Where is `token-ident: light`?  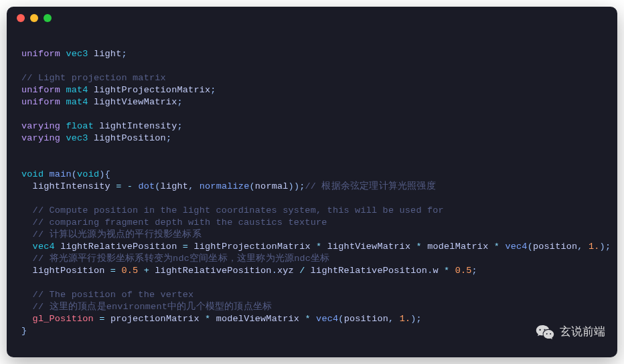 token-ident: light is located at coordinates (175, 186).